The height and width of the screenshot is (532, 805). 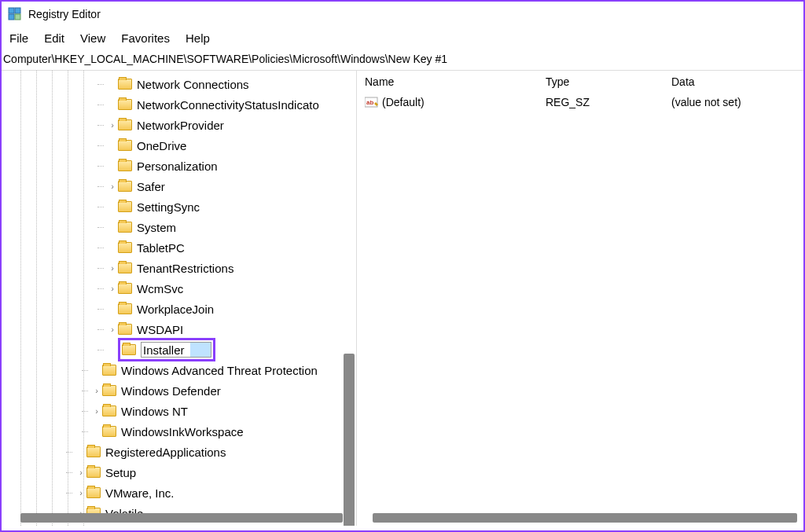 What do you see at coordinates (182, 518) in the screenshot?
I see `tree-horizontal-scrollbar` at bounding box center [182, 518].